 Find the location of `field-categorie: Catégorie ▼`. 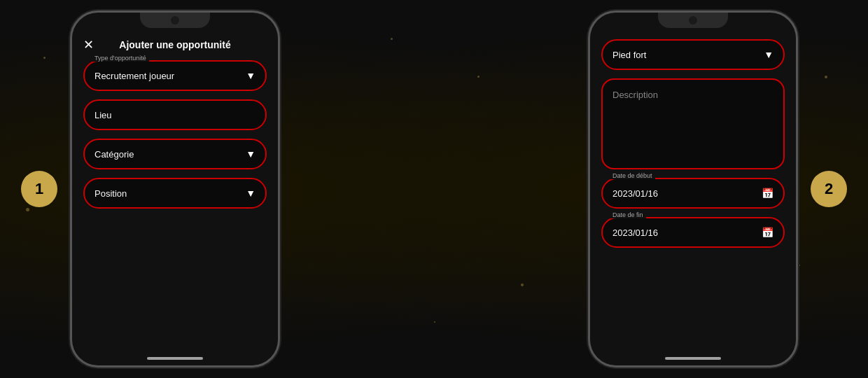

field-categorie: Catégorie ▼ is located at coordinates (175, 154).